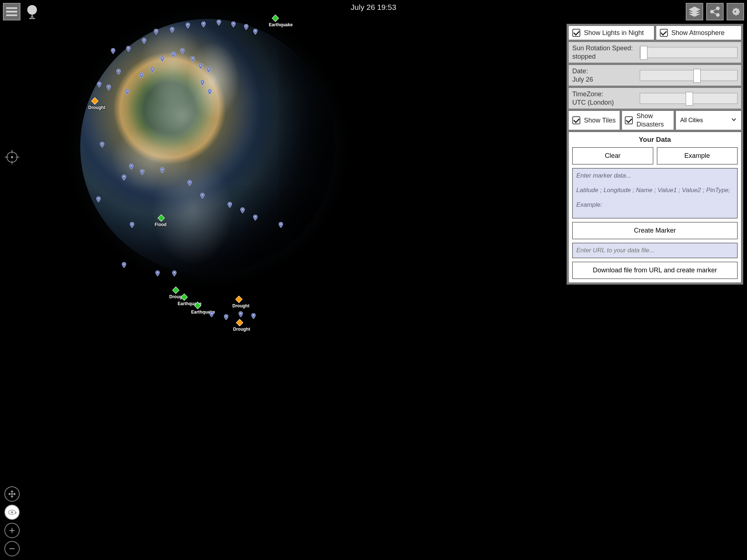 The image size is (747, 560). I want to click on clear-button: Clear, so click(613, 156).